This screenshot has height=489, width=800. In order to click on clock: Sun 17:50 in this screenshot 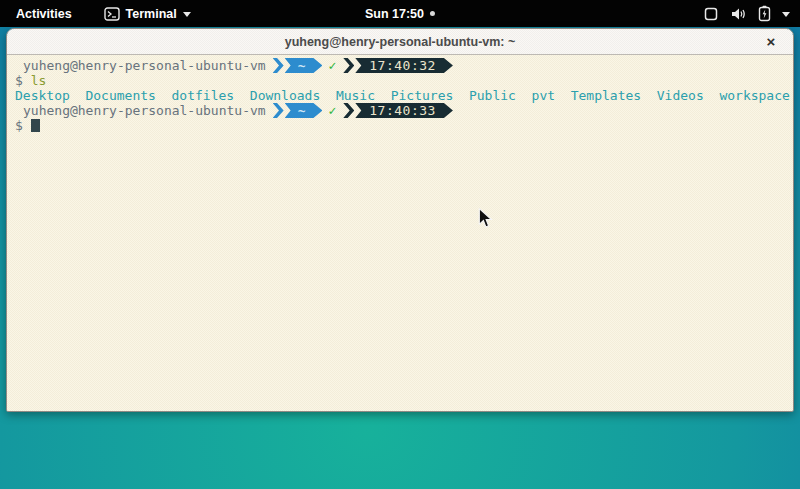, I will do `click(400, 14)`.